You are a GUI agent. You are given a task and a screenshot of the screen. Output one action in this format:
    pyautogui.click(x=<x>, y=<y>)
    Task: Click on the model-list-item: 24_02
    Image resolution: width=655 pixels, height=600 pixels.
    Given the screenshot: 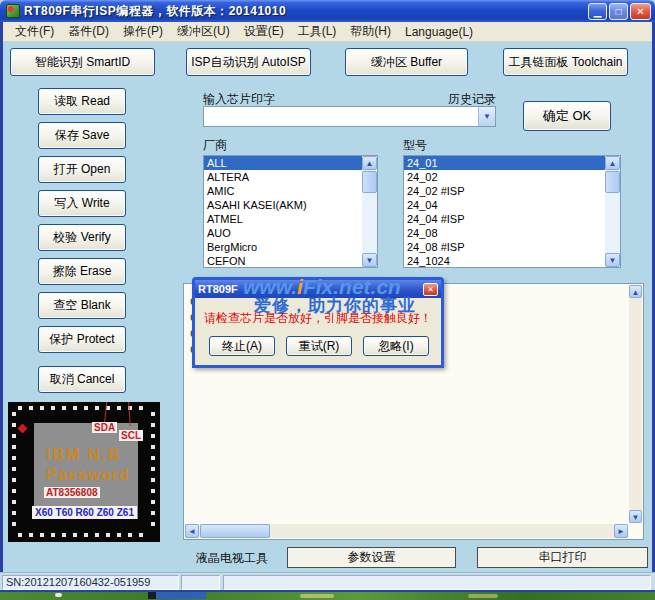 What is the action you would take?
    pyautogui.click(x=504, y=177)
    